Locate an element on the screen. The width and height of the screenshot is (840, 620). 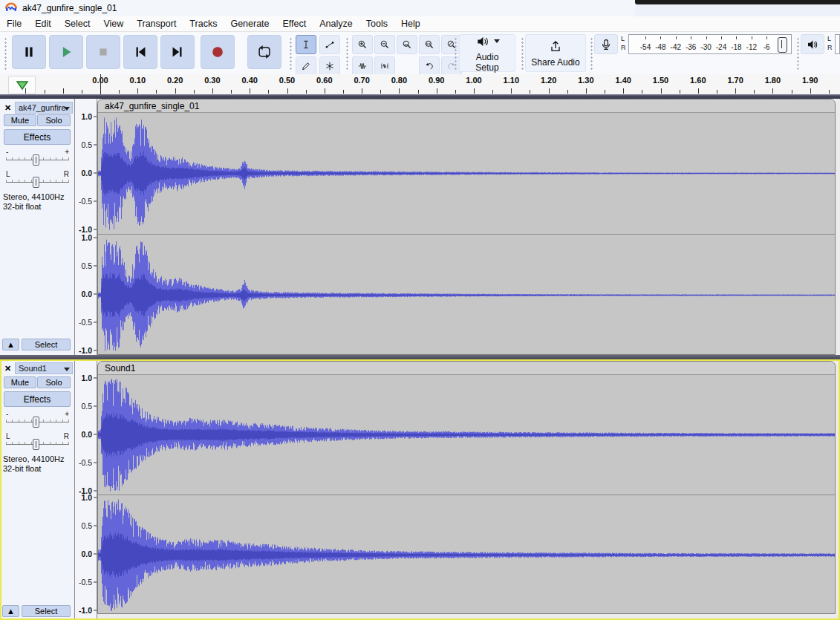
record-meter: -54-48-42-36-30-24-18-12-6 is located at coordinates (710, 45).